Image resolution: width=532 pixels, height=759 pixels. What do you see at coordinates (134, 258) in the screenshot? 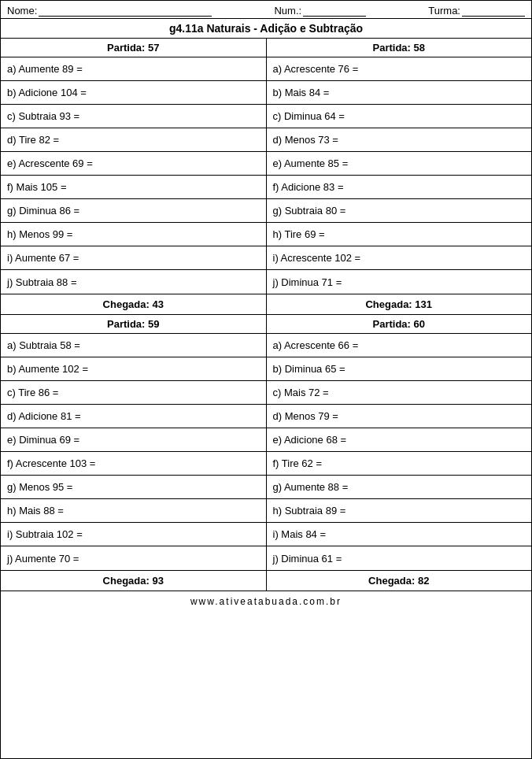
I see `list-item: i) Aumente 67 =` at bounding box center [134, 258].